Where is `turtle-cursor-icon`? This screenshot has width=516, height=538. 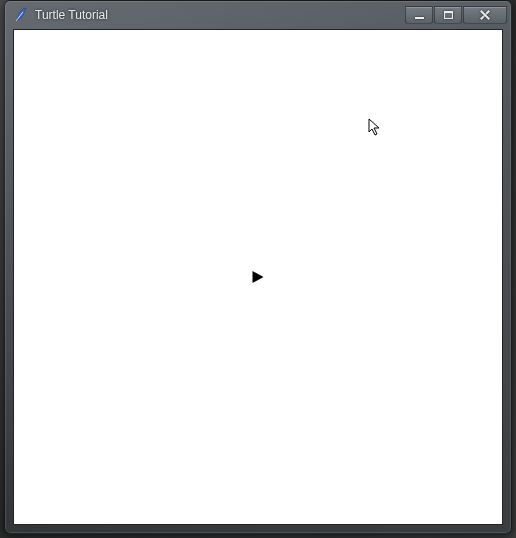
turtle-cursor-icon is located at coordinates (258, 277).